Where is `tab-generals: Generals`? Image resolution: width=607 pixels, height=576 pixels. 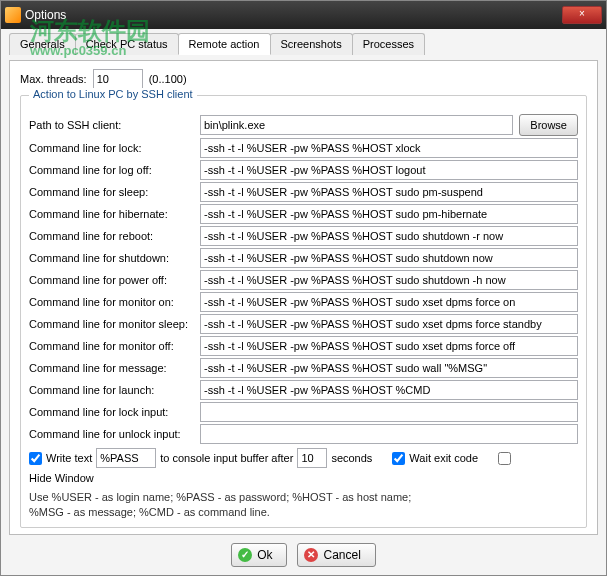 tab-generals: Generals is located at coordinates (42, 44).